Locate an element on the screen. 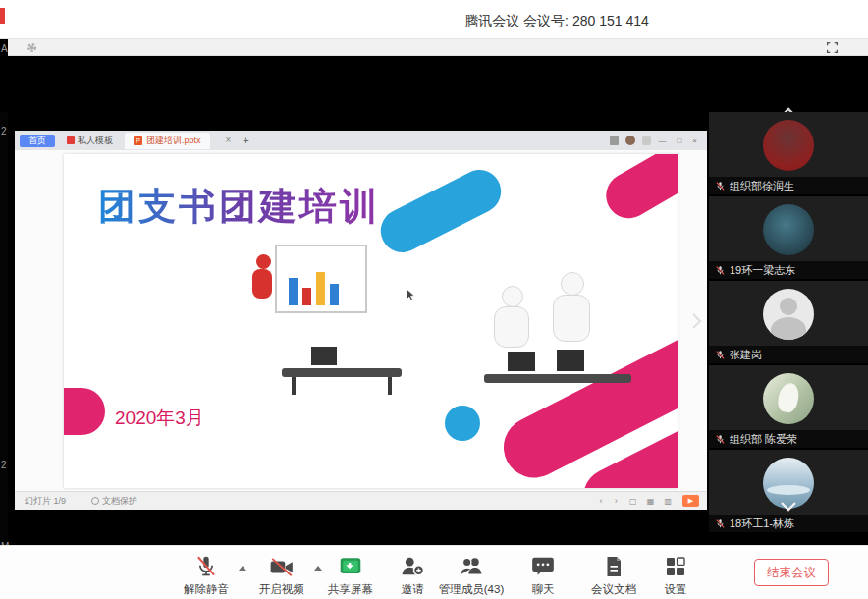 This screenshot has width=868, height=599. slide-date: 2020年3月 is located at coordinates (159, 418).